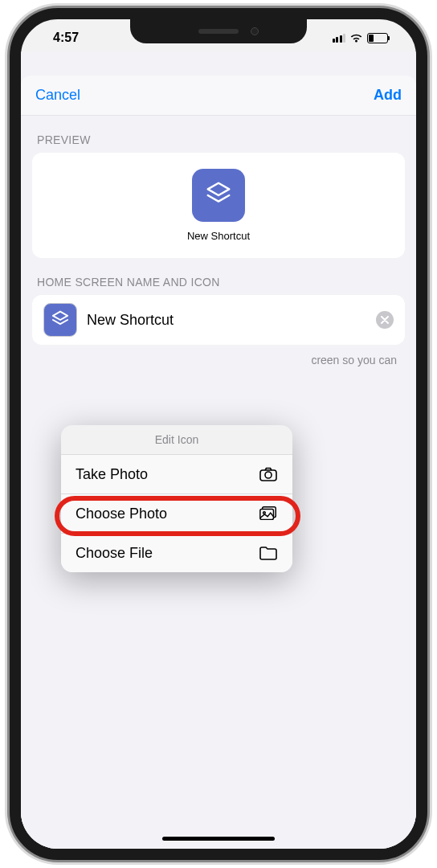  I want to click on take-photo-label: Take Photo, so click(112, 474).